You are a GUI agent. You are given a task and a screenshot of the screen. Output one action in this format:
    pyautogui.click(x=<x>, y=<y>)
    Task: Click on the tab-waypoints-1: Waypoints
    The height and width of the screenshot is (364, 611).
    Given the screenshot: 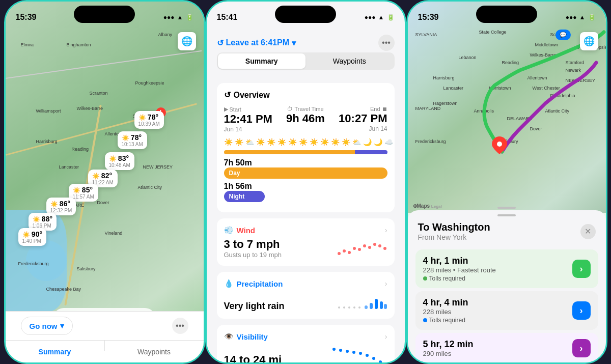 What is the action you would take?
    pyautogui.click(x=154, y=351)
    